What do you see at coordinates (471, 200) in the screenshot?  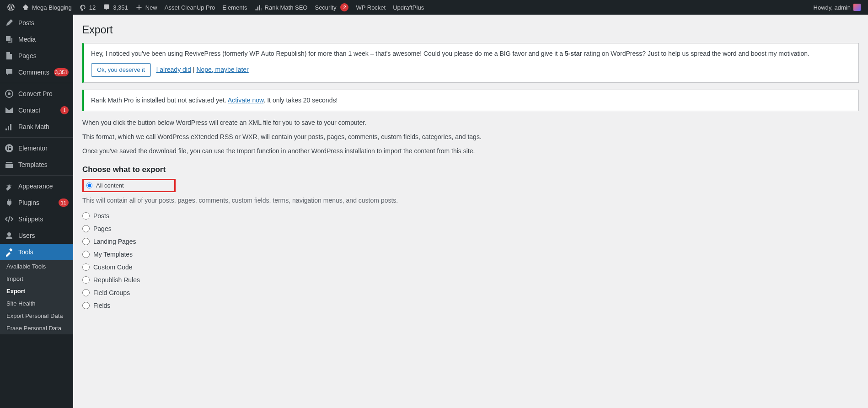 I see `all-content-desc: This will contain all of your posts, pag…` at bounding box center [471, 200].